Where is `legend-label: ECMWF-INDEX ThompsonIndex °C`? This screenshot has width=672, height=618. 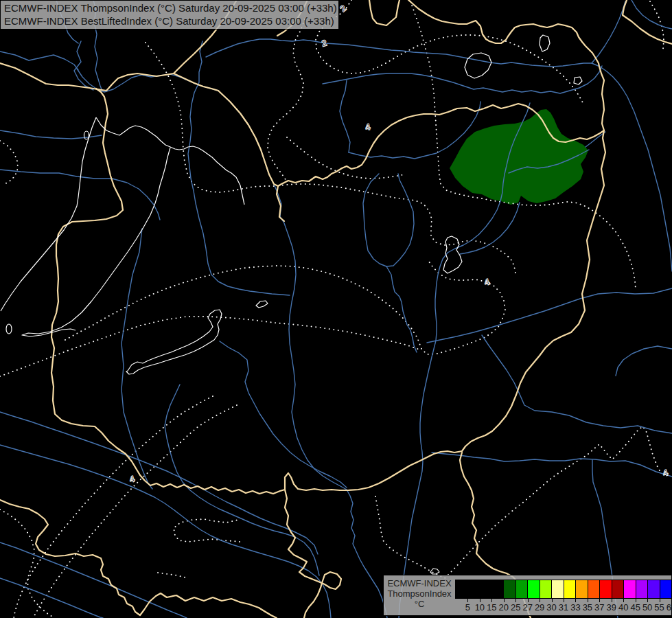
legend-label: ECMWF-INDEX ThompsonIndex °C is located at coordinates (419, 593).